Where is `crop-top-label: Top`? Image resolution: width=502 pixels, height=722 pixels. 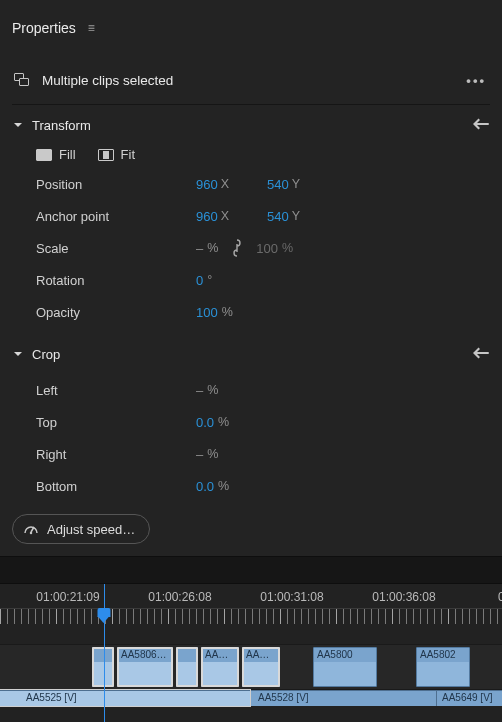
crop-top-label: Top is located at coordinates (116, 422).